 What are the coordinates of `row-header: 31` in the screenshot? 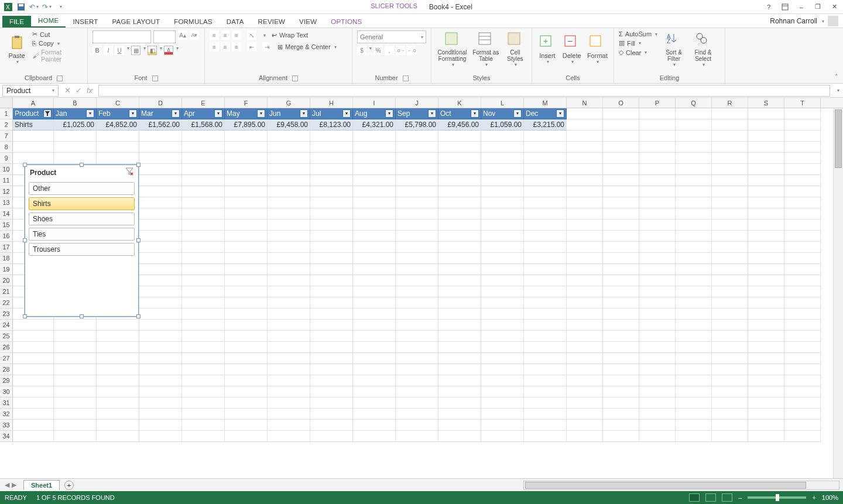 It's located at (6, 403).